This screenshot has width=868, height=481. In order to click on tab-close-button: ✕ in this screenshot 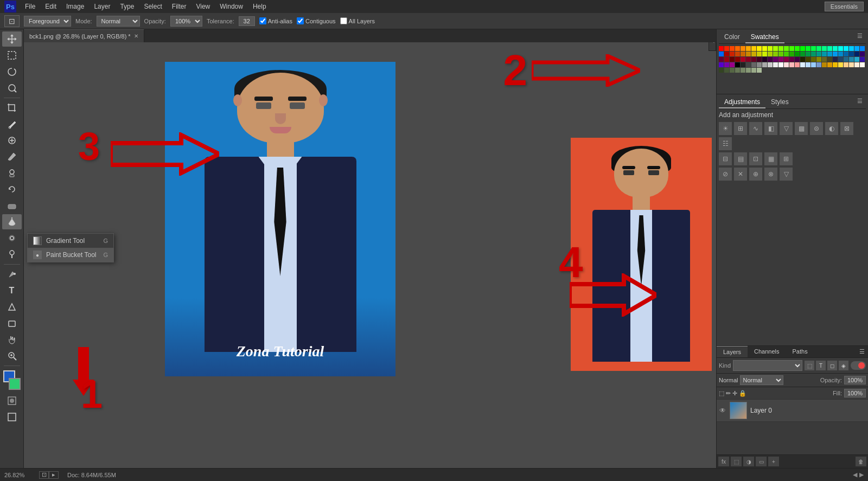, I will do `click(136, 36)`.